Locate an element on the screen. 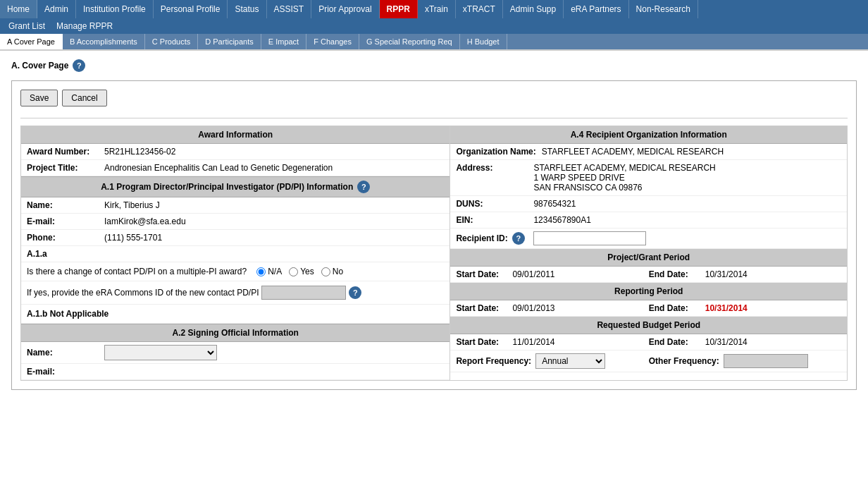 This screenshot has width=868, height=500. reporting-period-header: Reporting Period is located at coordinates (648, 292).